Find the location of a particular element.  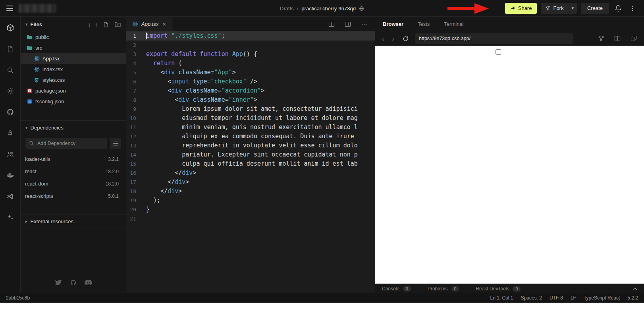

back-icon: ‹ is located at coordinates (383, 39).